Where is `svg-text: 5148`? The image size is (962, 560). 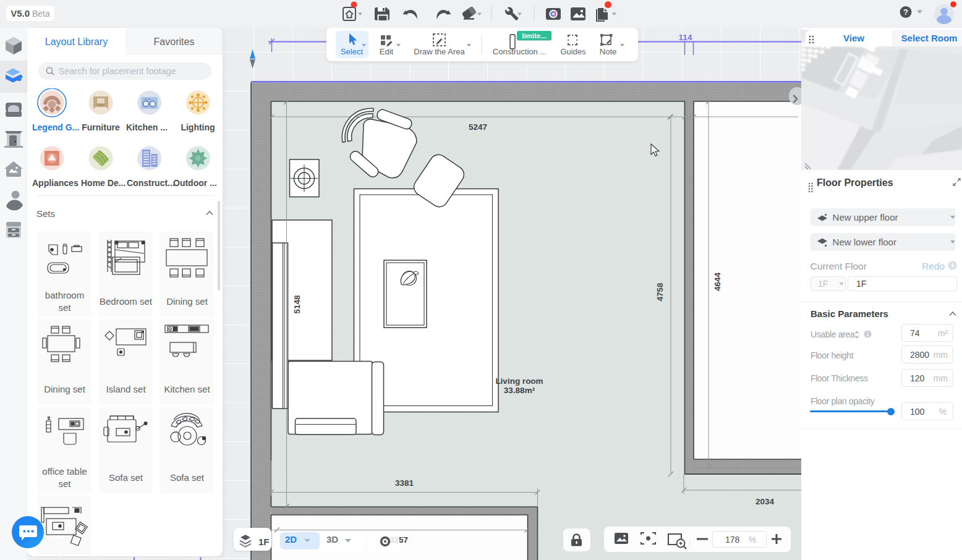 svg-text: 5148 is located at coordinates (297, 304).